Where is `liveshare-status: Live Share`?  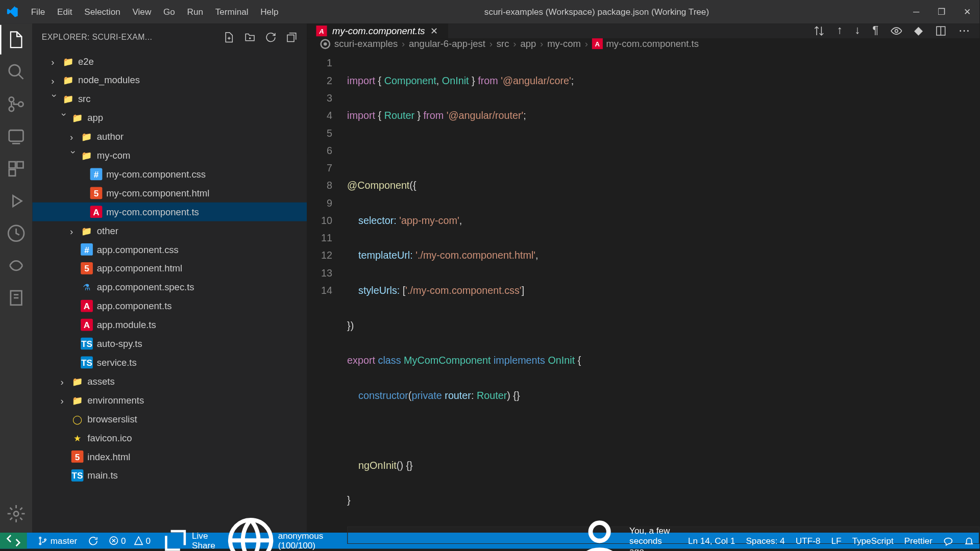 liveshare-status: Live Share is located at coordinates (188, 539).